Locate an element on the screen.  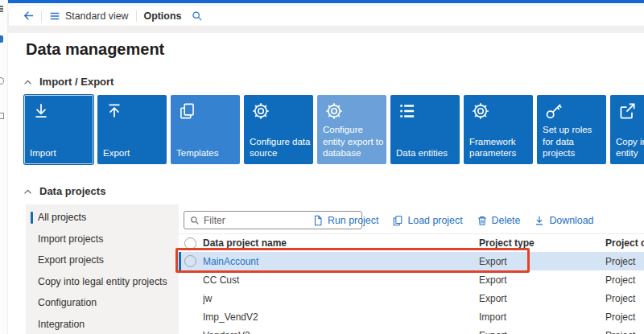
tile-copy-into-entity: Copy into entity is located at coordinates (627, 130).